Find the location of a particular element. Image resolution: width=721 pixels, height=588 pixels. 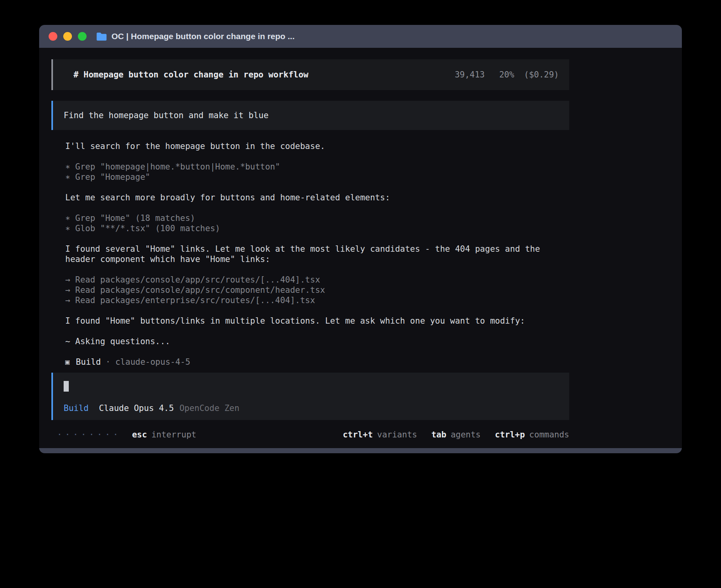

shortcut-key: ctrl+p is located at coordinates (510, 435).